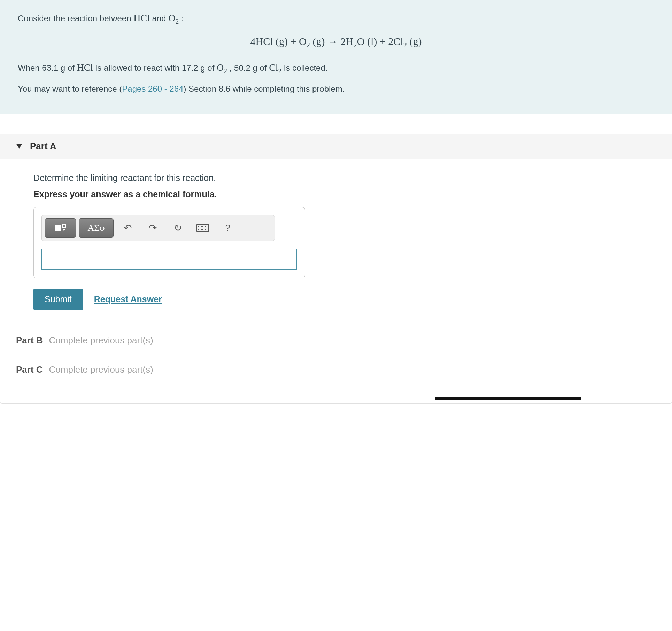 This screenshot has height=631, width=672. I want to click on undo-icon: ↶, so click(128, 228).